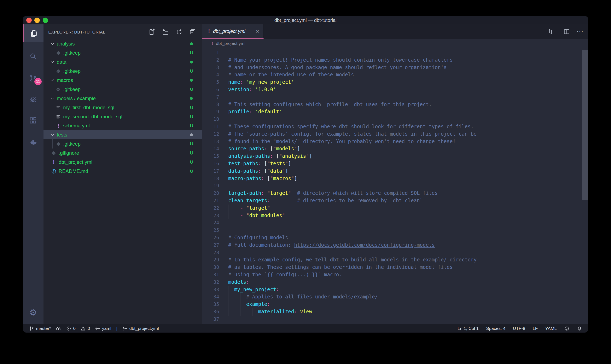  What do you see at coordinates (332, 245) in the screenshot?
I see `code-line-27: # Full documentation: https://docs.getdb…` at bounding box center [332, 245].